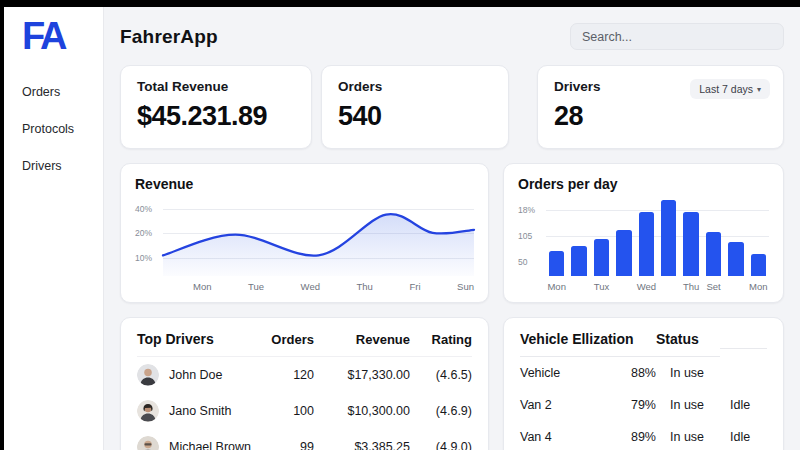  Describe the element at coordinates (286, 411) in the screenshot. I see `driver-orders: 100` at that location.